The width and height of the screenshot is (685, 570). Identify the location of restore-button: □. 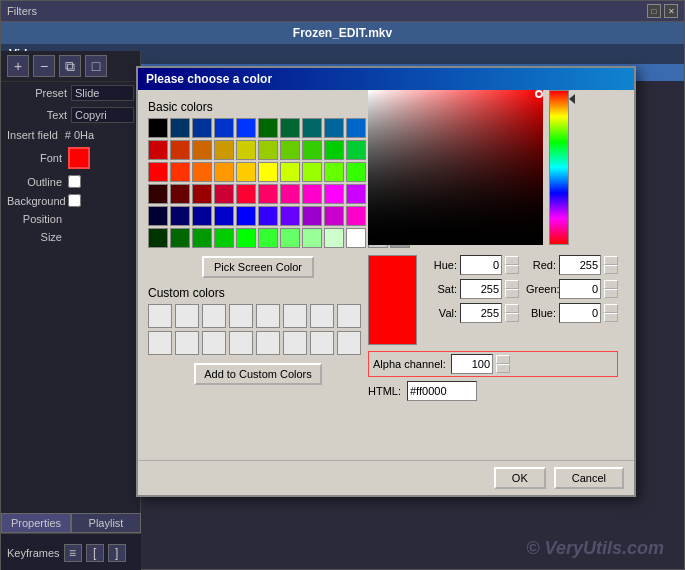
(654, 11).